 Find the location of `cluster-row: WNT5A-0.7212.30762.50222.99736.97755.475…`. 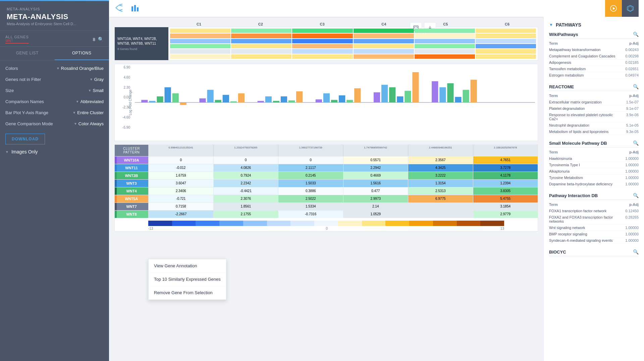

cluster-row: WNT5A-0.7212.30762.50222.99736.97755.475… is located at coordinates (326, 199).